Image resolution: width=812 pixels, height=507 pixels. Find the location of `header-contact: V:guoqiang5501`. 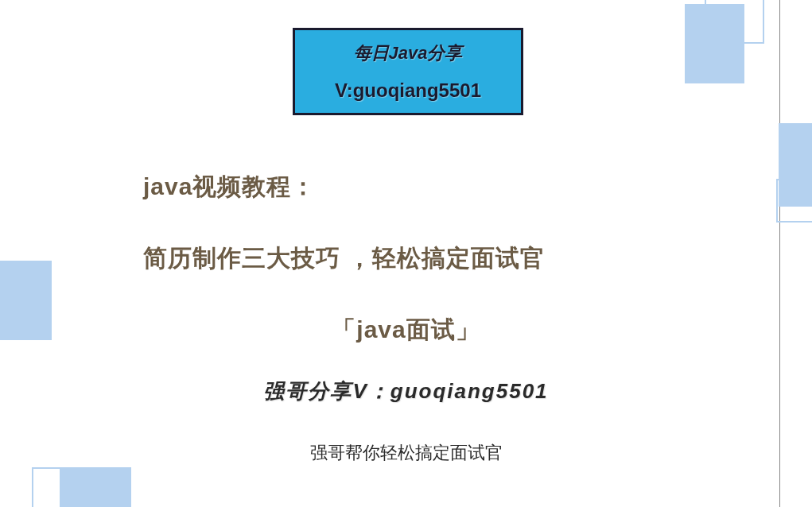

header-contact: V:guoqiang5501 is located at coordinates (408, 91).